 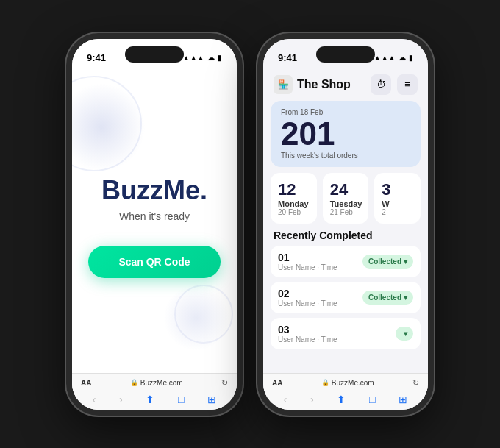 What do you see at coordinates (346, 204) in the screenshot?
I see `tuesday-day: Tuesday` at bounding box center [346, 204].